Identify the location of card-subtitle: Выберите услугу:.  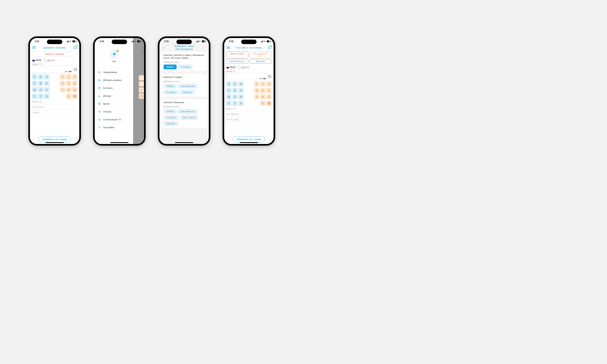
(184, 81).